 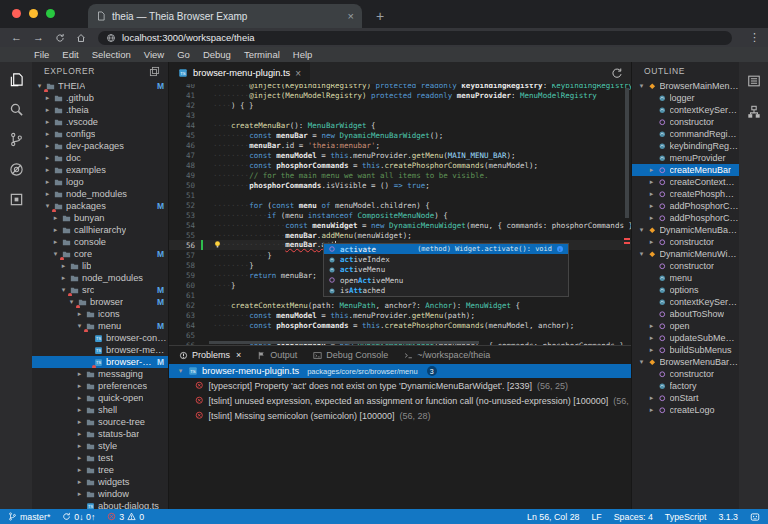 I want to click on code-line-44: 44····createMenuBar(): MenuBarWidget {, so click(x=400, y=125).